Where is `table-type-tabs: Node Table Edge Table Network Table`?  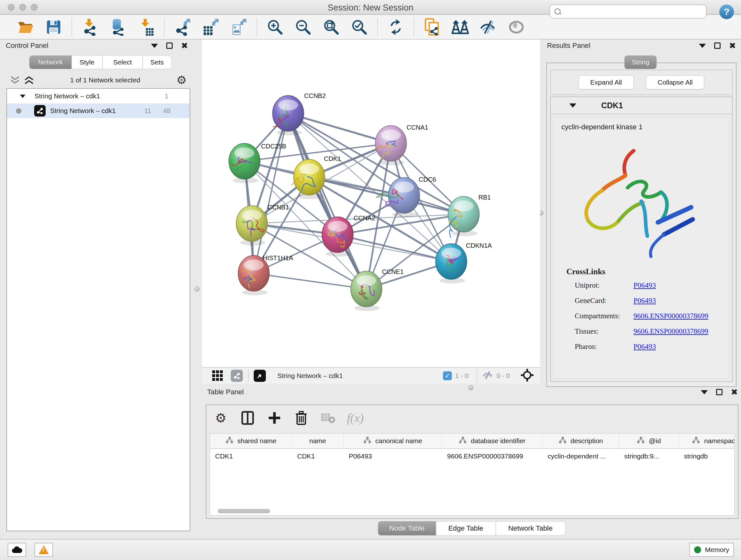
table-type-tabs: Node Table Edge Table Network Table is located at coordinates (472, 528).